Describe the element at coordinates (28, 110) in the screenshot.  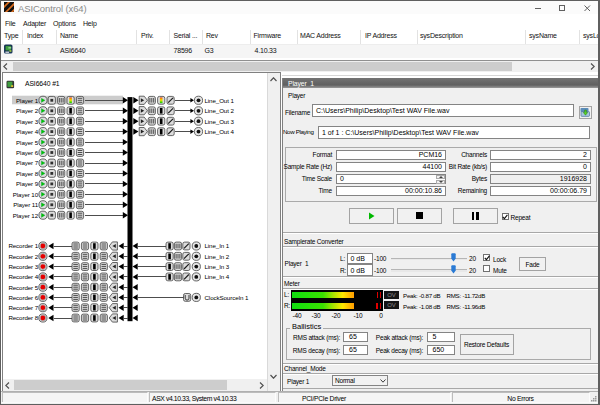
I see `svg-text: Player 2` at that location.